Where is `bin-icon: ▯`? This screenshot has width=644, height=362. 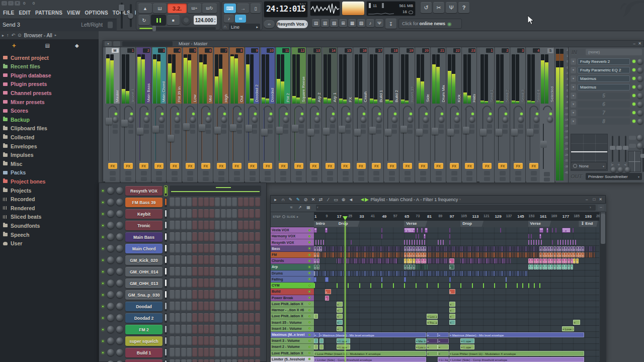 bin-icon: ▯ is located at coordinates (256, 8).